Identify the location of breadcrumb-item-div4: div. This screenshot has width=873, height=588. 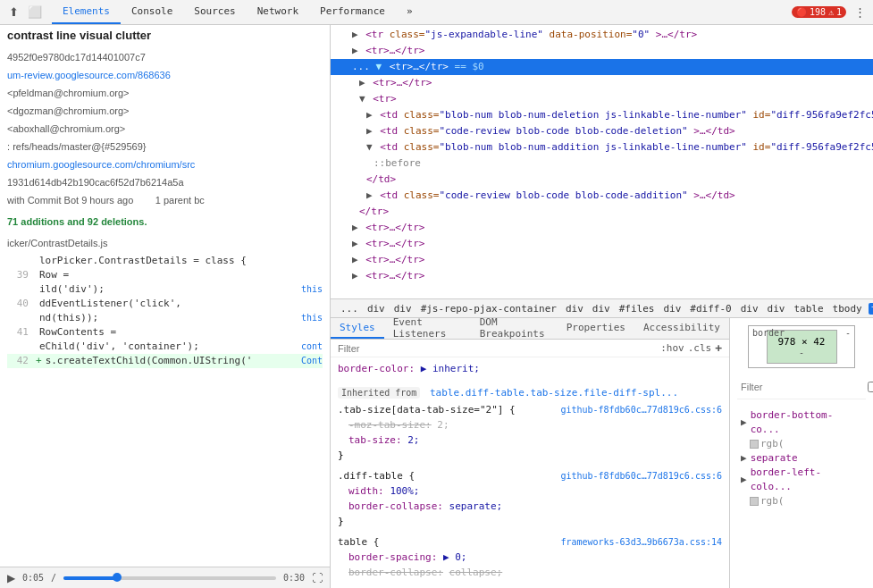
(601, 309).